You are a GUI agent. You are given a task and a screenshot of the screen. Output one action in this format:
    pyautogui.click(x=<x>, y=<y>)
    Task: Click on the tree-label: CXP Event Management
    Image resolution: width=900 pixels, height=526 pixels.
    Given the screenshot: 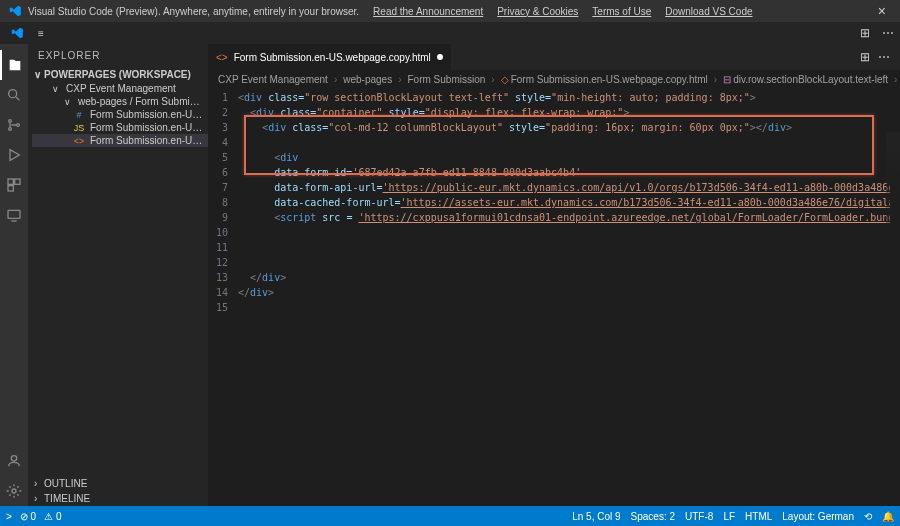 What is the action you would take?
    pyautogui.click(x=121, y=88)
    